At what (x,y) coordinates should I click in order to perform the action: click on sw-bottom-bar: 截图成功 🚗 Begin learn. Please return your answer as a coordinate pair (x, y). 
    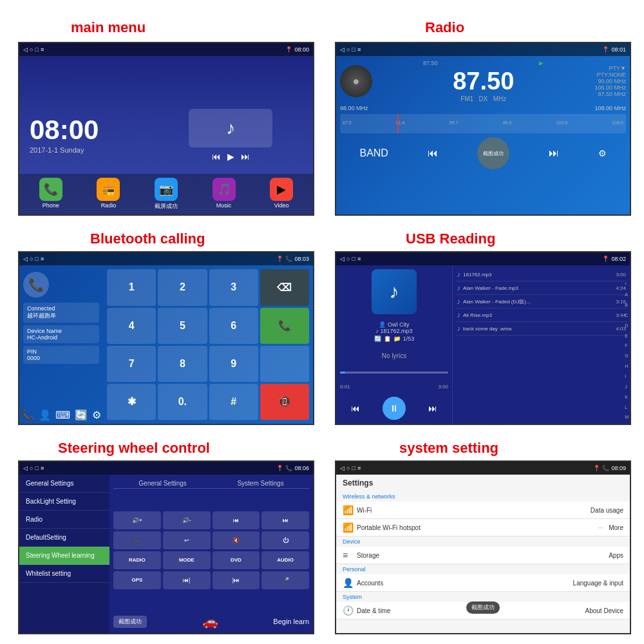
    Looking at the image, I should click on (211, 620).